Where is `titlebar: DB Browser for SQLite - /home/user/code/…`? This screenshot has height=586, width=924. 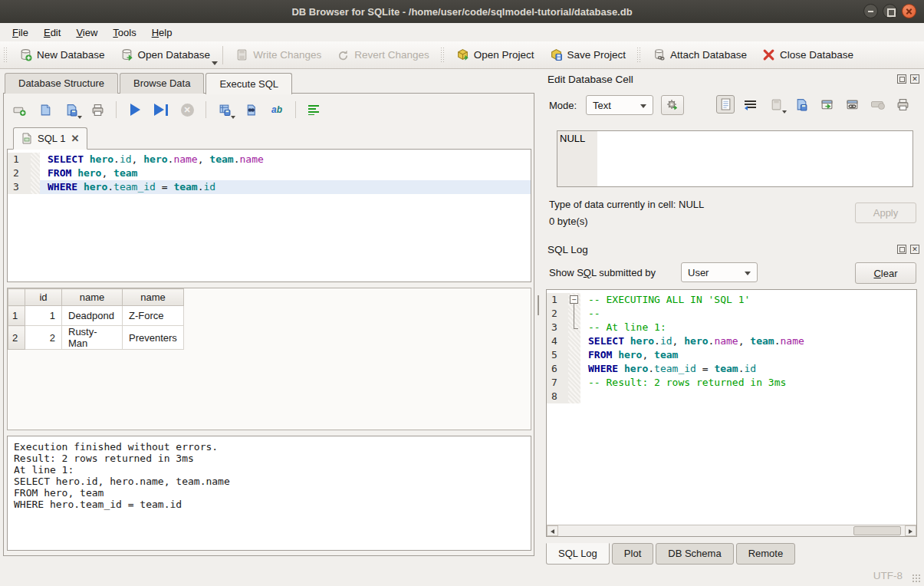 titlebar: DB Browser for SQLite - /home/user/code/… is located at coordinates (462, 12).